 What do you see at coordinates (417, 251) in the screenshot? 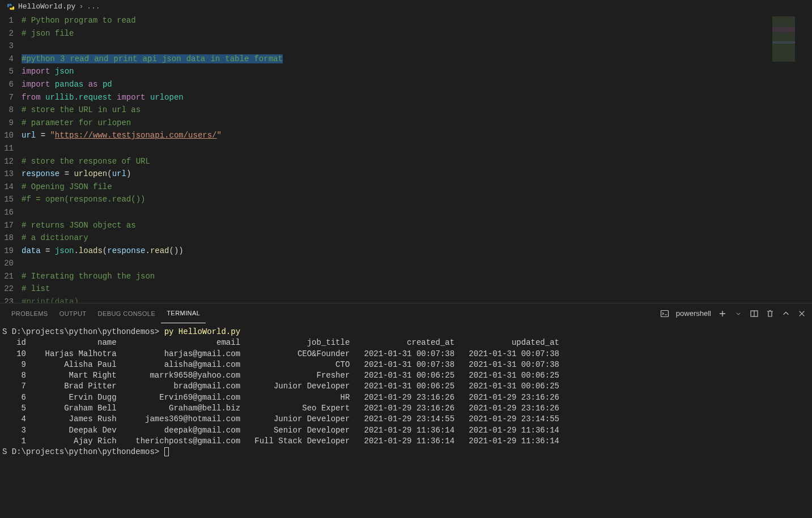
I see `code-line: data = json.loads(response.read())` at bounding box center [417, 251].